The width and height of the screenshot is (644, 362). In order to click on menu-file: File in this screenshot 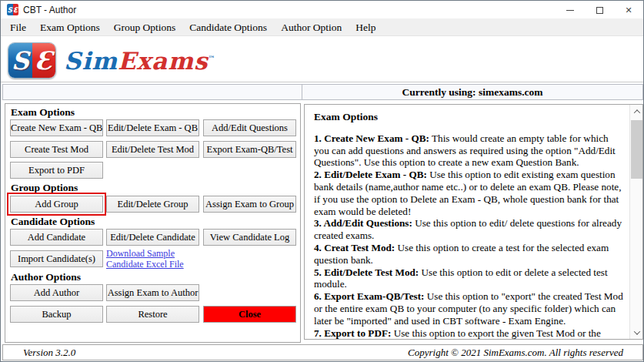, I will do `click(18, 28)`.